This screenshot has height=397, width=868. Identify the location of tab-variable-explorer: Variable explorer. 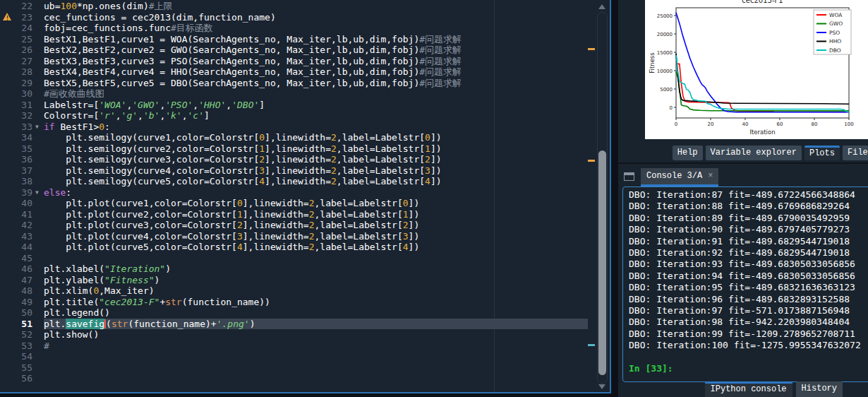
(754, 153).